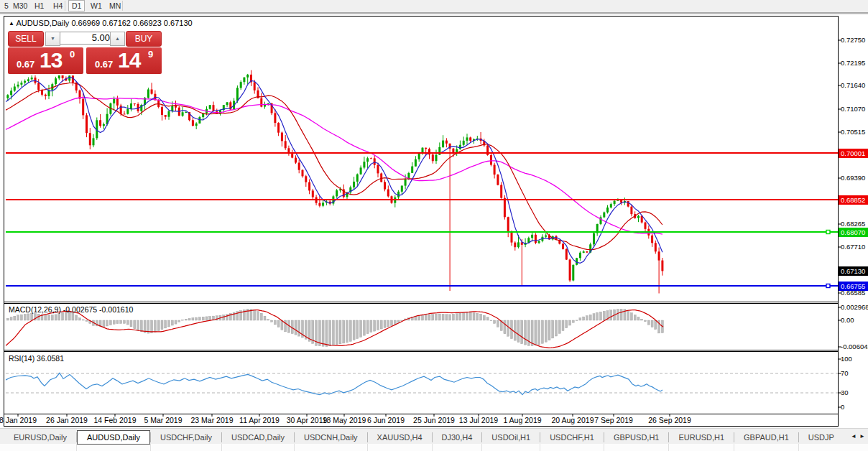 This screenshot has height=451, width=868. I want to click on tab-strip-bottom, so click(434, 447).